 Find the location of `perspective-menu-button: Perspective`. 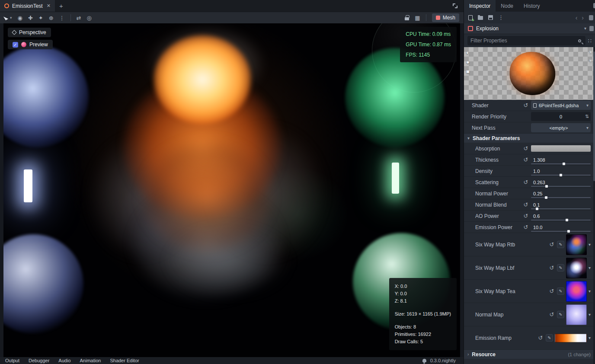

perspective-menu-button: Perspective is located at coordinates (29, 32).